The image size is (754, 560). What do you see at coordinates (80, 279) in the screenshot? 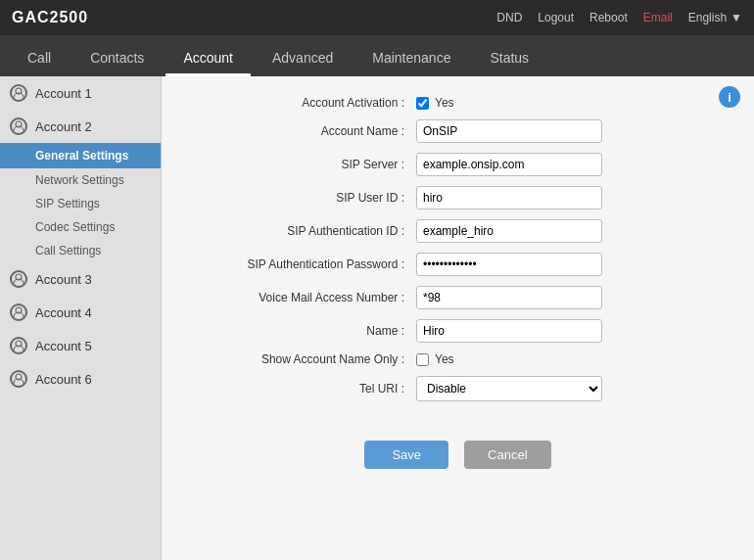
I see `sidebar-item-account3: Account 3` at bounding box center [80, 279].